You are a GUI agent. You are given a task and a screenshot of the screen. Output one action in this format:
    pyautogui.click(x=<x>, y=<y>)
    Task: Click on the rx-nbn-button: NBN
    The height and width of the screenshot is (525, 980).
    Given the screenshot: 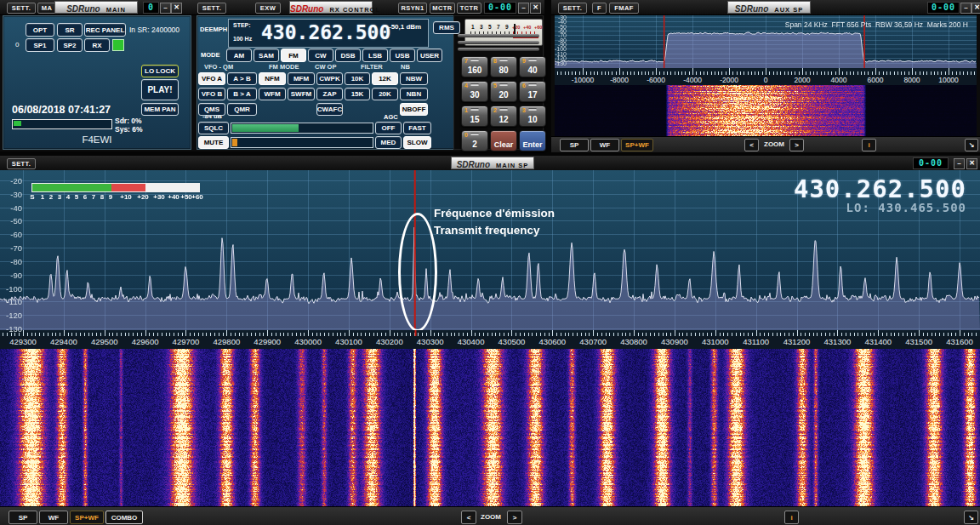 What is the action you would take?
    pyautogui.click(x=413, y=94)
    